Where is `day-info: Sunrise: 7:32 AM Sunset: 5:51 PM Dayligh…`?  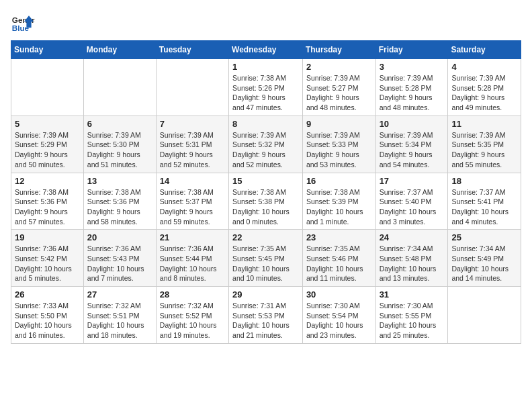 day-info: Sunrise: 7:32 AM Sunset: 5:51 PM Dayligh… is located at coordinates (120, 321).